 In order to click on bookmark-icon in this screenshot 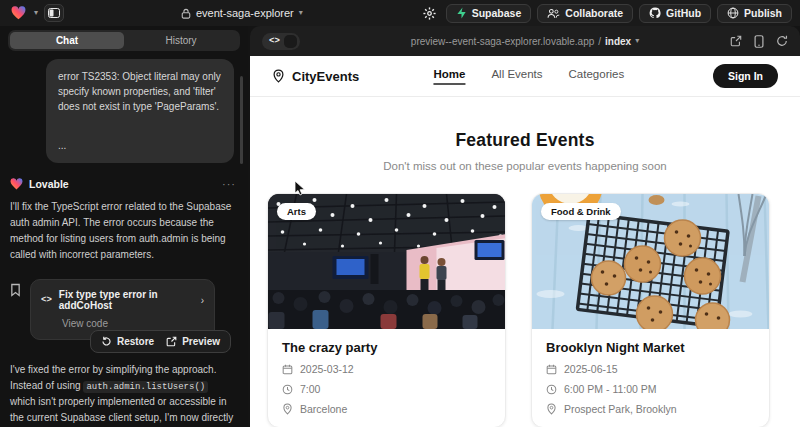, I will do `click(16, 292)`.